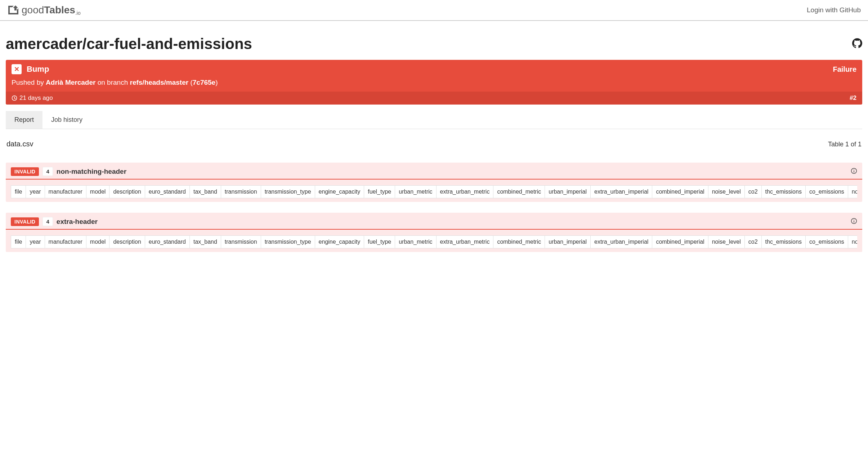  I want to click on failure-icon: ✕, so click(17, 69).